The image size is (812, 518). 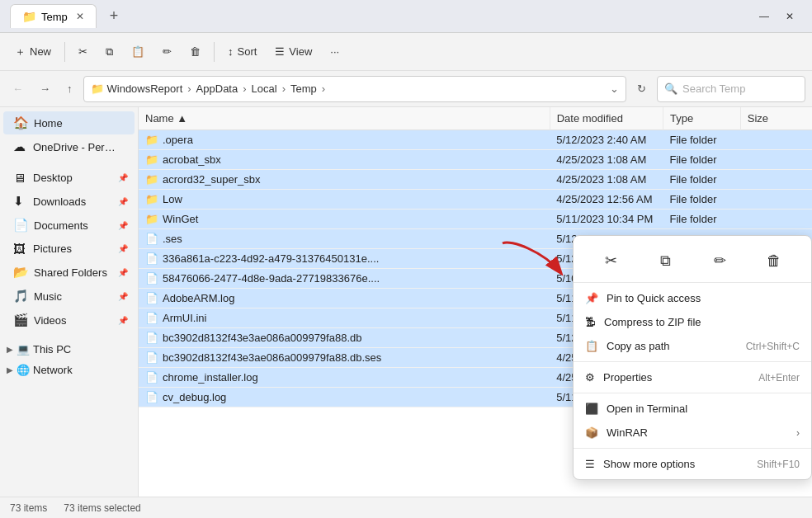 What do you see at coordinates (344, 239) in the screenshot?
I see `file-name-cell: 📄 .ses` at bounding box center [344, 239].